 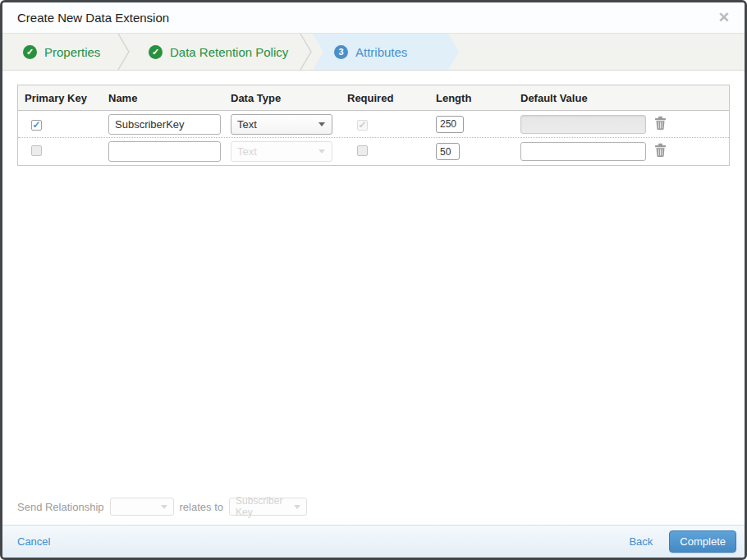 What do you see at coordinates (724, 18) in the screenshot?
I see `close-icon: ✕` at bounding box center [724, 18].